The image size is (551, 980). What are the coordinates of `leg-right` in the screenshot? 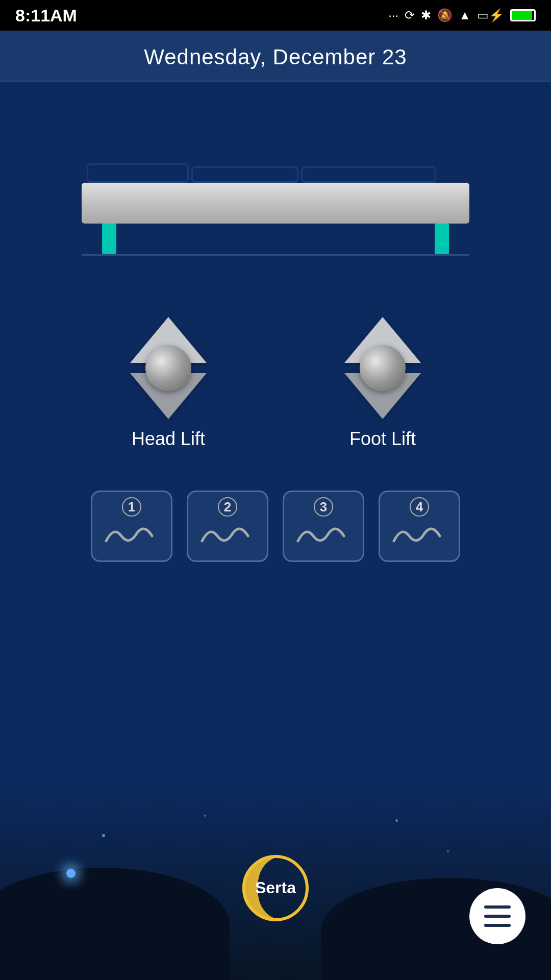 It's located at (442, 239).